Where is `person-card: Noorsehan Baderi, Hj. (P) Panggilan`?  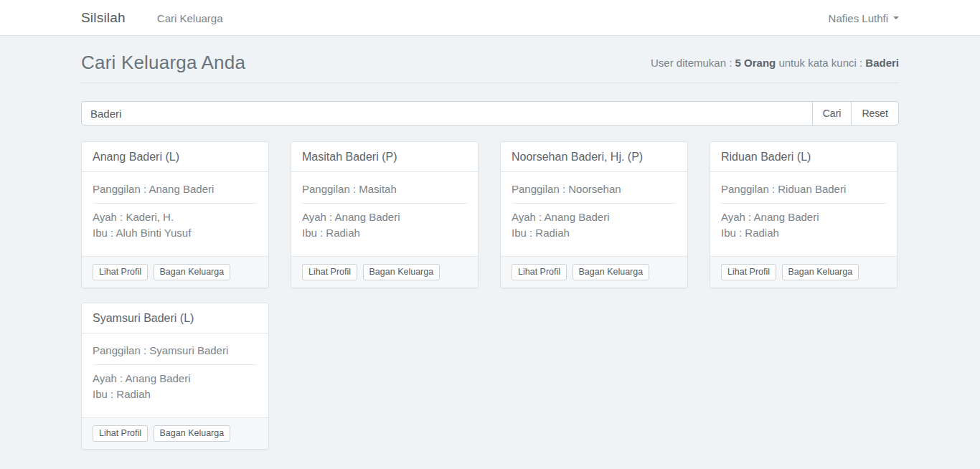
person-card: Noorsehan Baderi, Hj. (P) Panggilan is located at coordinates (594, 215).